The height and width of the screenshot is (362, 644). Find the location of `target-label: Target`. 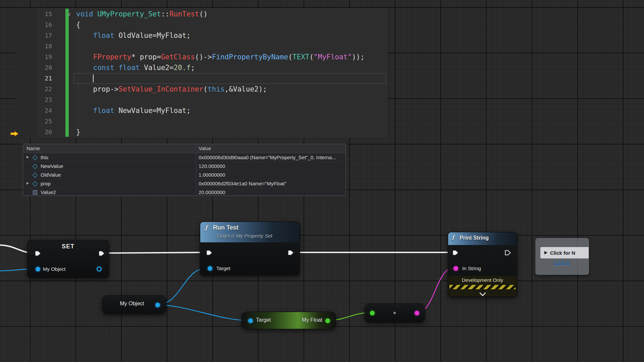

target-label: Target is located at coordinates (263, 320).